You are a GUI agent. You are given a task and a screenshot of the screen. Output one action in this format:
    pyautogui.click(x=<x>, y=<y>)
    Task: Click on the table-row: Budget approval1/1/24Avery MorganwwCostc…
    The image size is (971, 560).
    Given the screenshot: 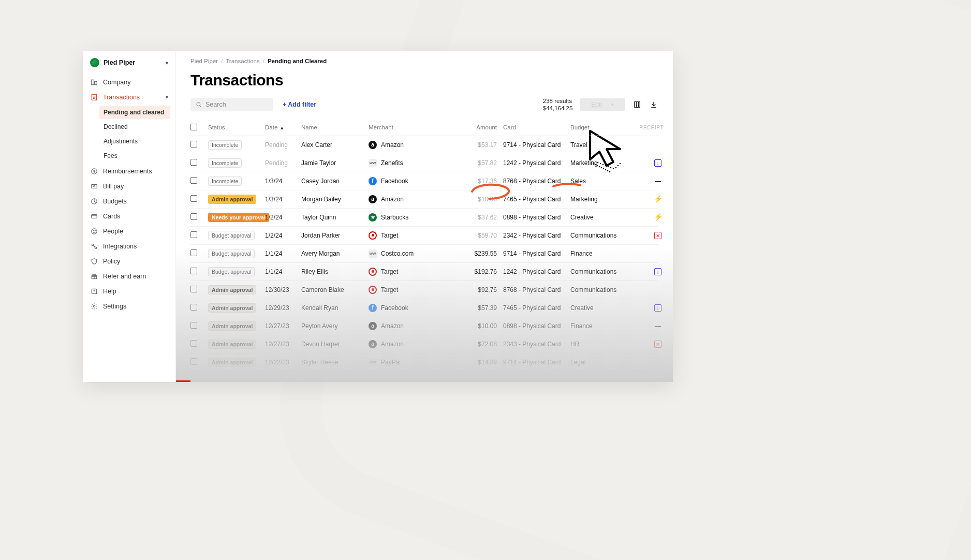 What is the action you would take?
    pyautogui.click(x=424, y=254)
    